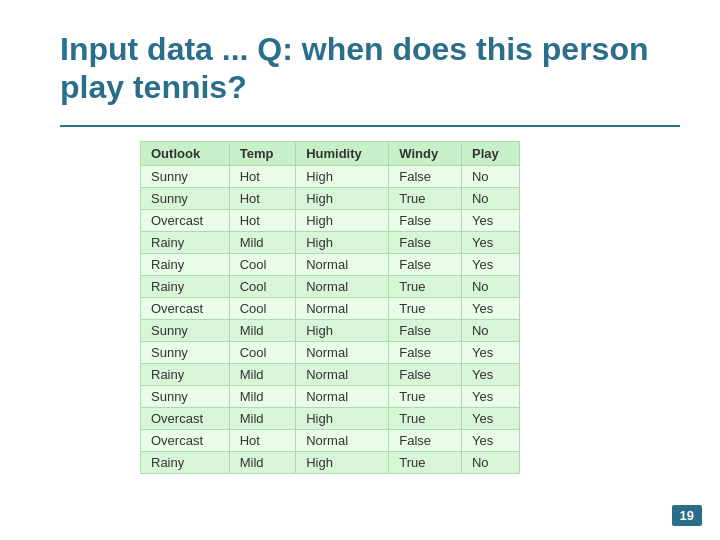 Image resolution: width=720 pixels, height=540 pixels. I want to click on cell-0-0: Sunny, so click(186, 176).